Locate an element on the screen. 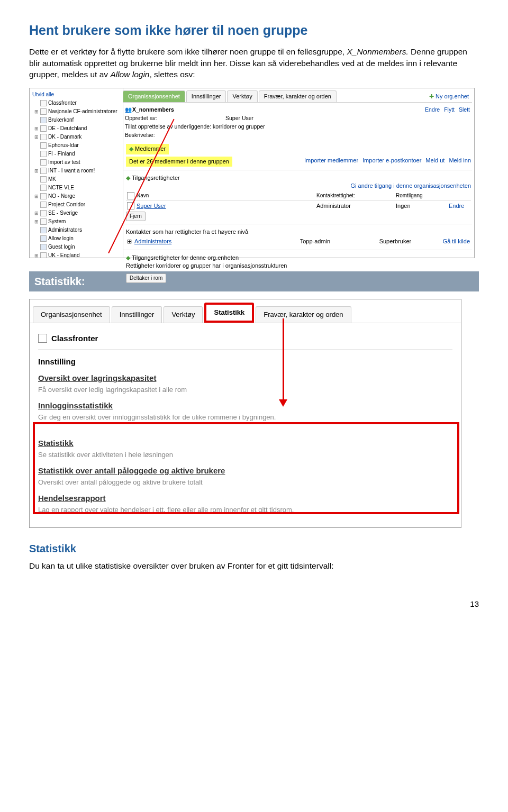 The image size is (508, 812). give-access-link: Gi andre tilgang i denne organisasjonsen… is located at coordinates (411, 186).